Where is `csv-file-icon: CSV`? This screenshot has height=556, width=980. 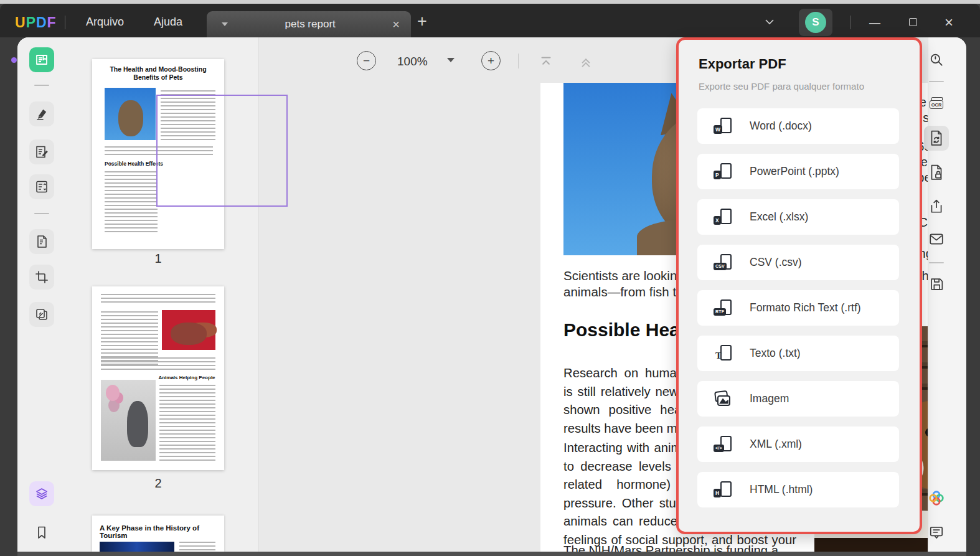
csv-file-icon: CSV is located at coordinates (723, 263).